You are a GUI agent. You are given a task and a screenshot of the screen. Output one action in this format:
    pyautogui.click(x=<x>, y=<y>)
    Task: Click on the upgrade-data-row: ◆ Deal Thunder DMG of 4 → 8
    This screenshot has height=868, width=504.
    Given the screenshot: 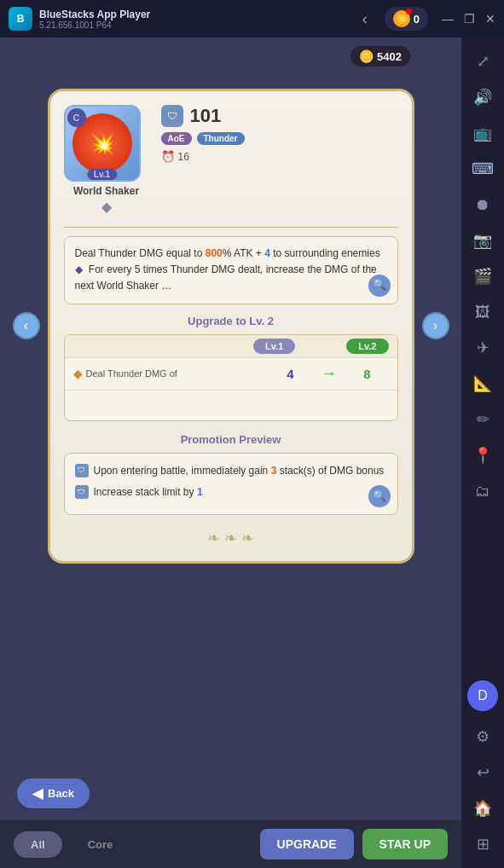 What is the action you would take?
    pyautogui.click(x=231, y=373)
    